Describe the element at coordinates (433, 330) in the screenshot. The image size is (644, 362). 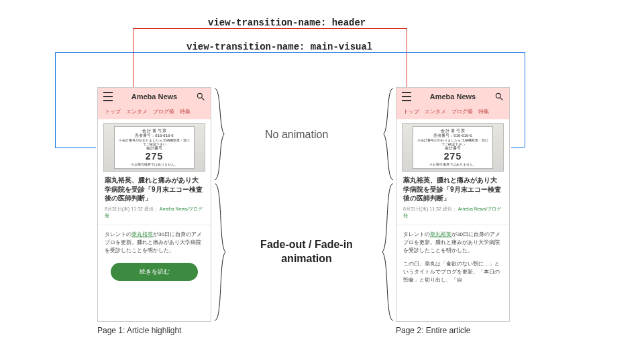
I see `caption-page2: Page 2: Entire article` at that location.